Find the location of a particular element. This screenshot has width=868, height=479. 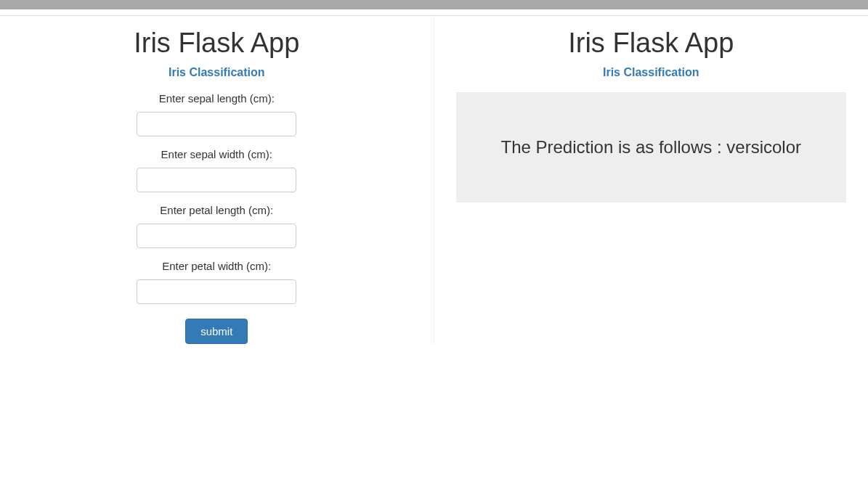

form-section: Enter sepal length (cm): Enter sepal wid… is located at coordinates (216, 218).